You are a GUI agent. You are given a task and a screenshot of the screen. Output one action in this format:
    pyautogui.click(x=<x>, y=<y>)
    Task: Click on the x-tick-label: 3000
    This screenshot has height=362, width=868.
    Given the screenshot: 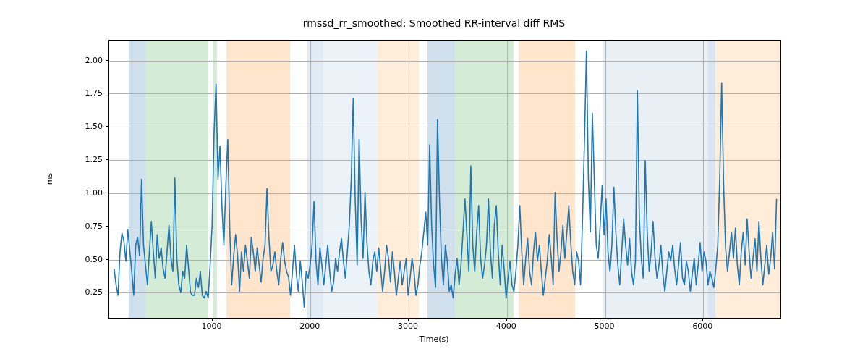 What is the action you would take?
    pyautogui.click(x=408, y=326)
    